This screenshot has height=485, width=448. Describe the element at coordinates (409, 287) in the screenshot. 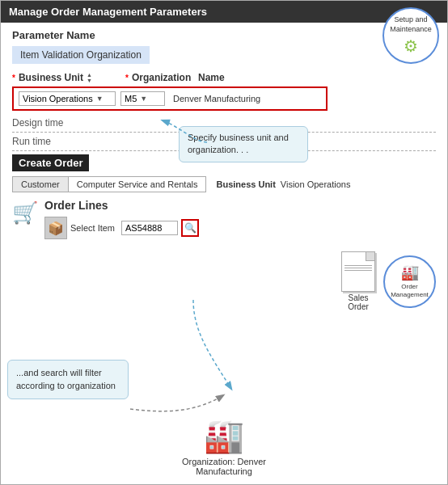

I see `order-mgmt-label-line1: Order` at that location.